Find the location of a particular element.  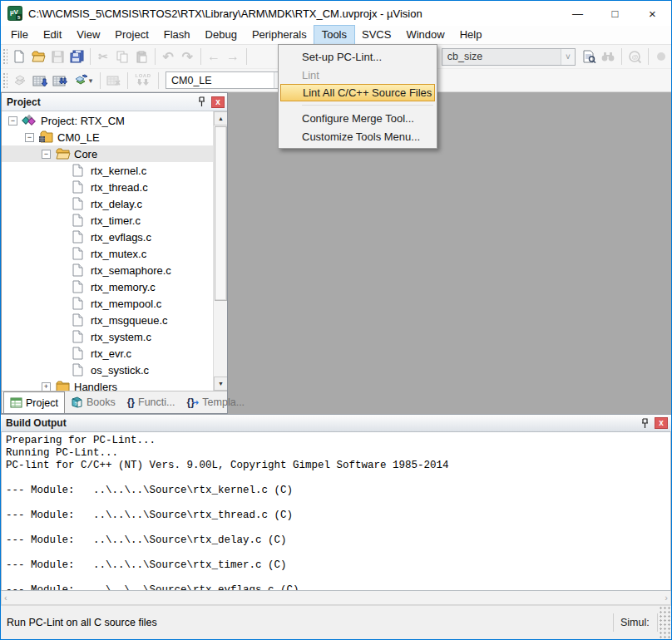

target-select-value: CM0_LE is located at coordinates (220, 81).